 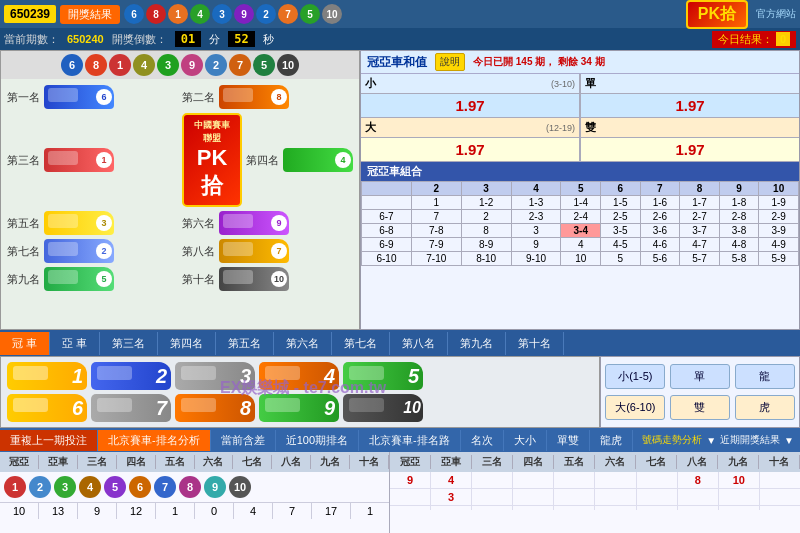 What do you see at coordinates (75, 344) in the screenshot?
I see `tab-yache: 亞 車` at bounding box center [75, 344].